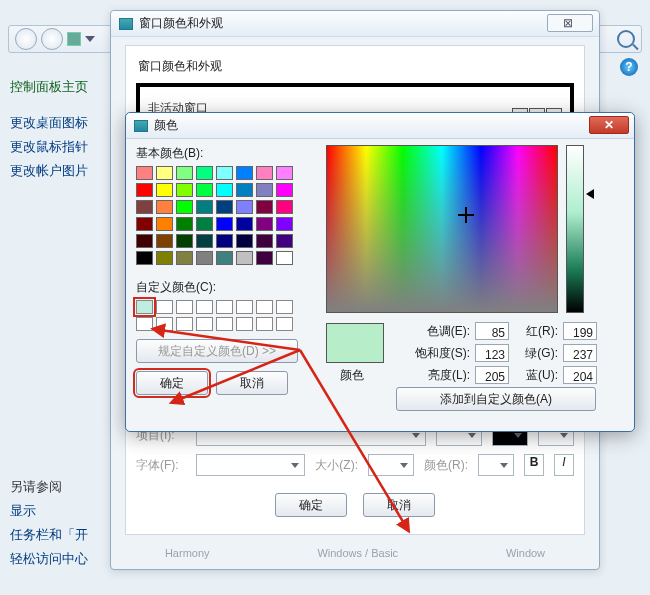 The height and width of the screenshot is (595, 650). Describe the element at coordinates (442, 229) in the screenshot. I see `color-gradient-field` at that location.